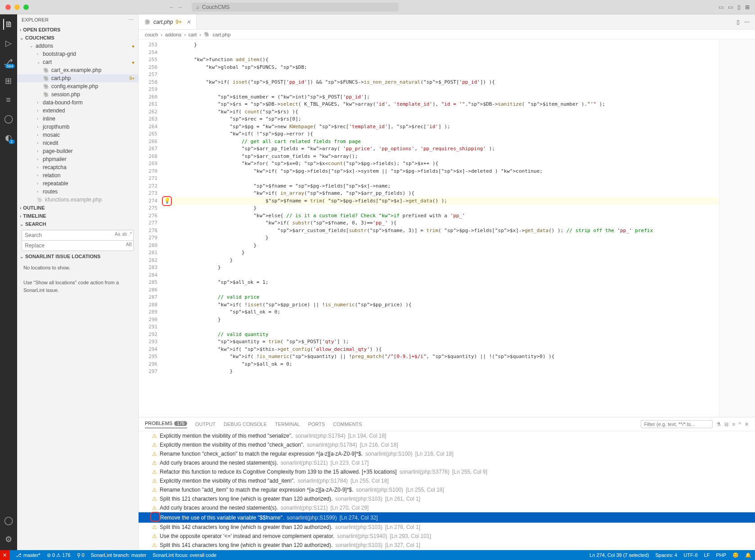 Image resolution: width=755 pixels, height=560 pixels. Describe the element at coordinates (155, 472) in the screenshot. I see `warning-icon: ⚠` at that location.